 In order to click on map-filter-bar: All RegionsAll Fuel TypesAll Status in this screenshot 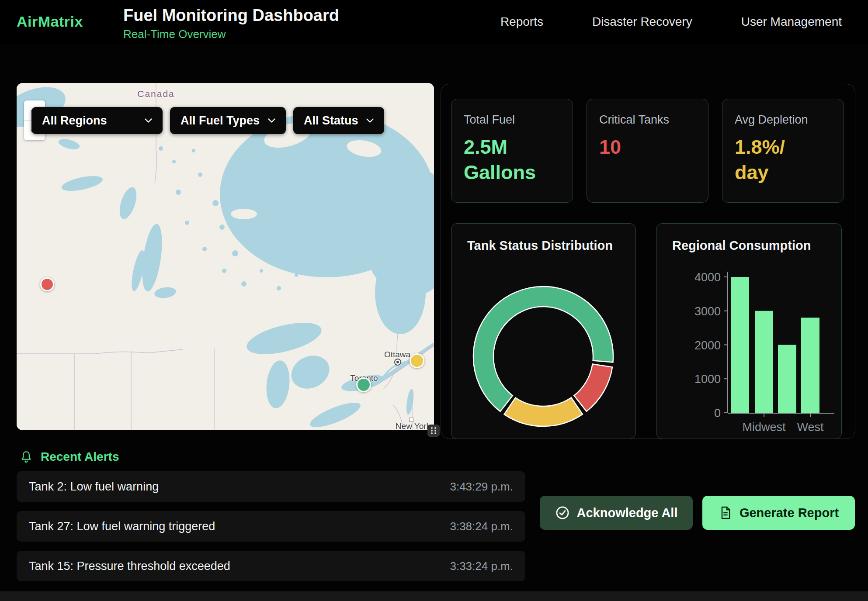, I will do `click(208, 121)`.